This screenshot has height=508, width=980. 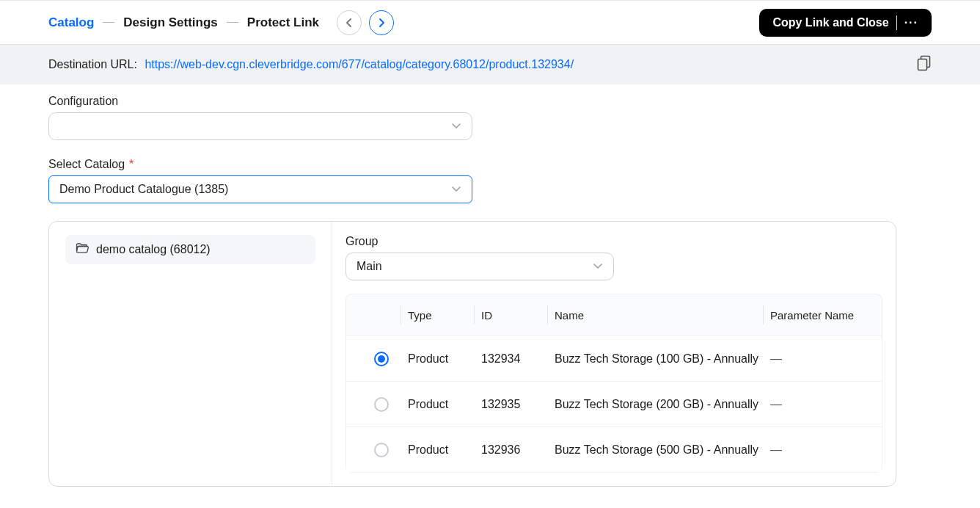 I want to click on group-value: Main, so click(x=370, y=266).